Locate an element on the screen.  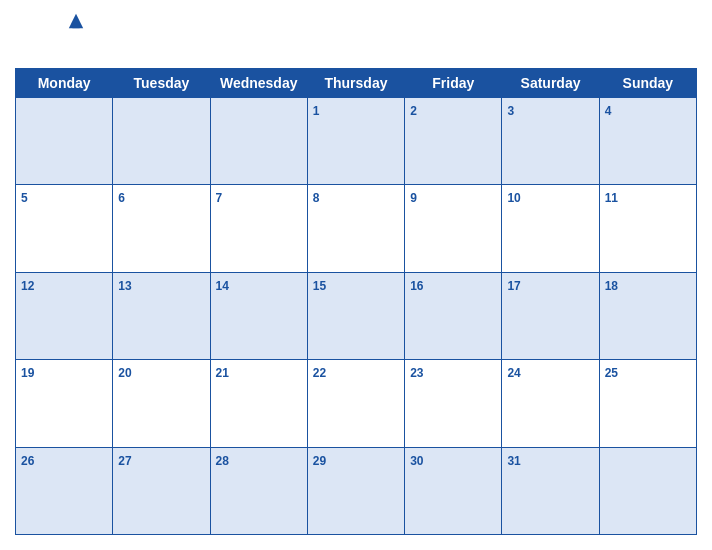
calendar-cell: 28 is located at coordinates (258, 490).